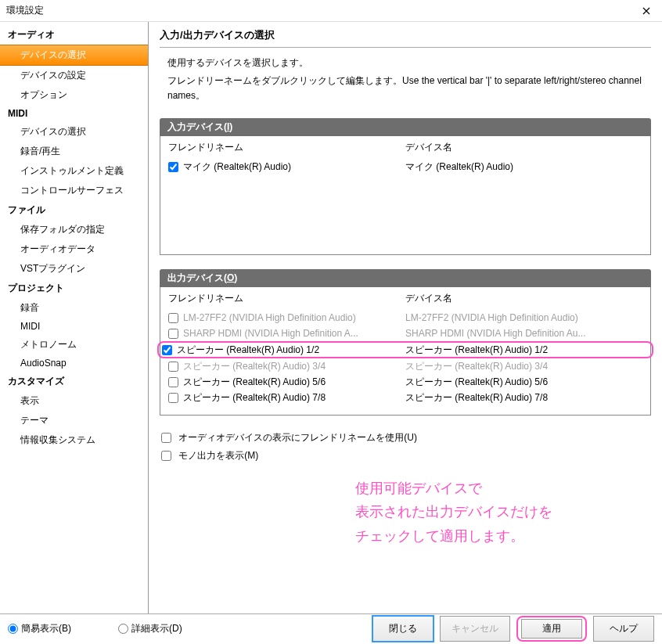 The height and width of the screenshot is (644, 662). I want to click on device-row: スピーカー (Realtek(R) Audio) 1/2スピーカー (Realt…, so click(405, 350).